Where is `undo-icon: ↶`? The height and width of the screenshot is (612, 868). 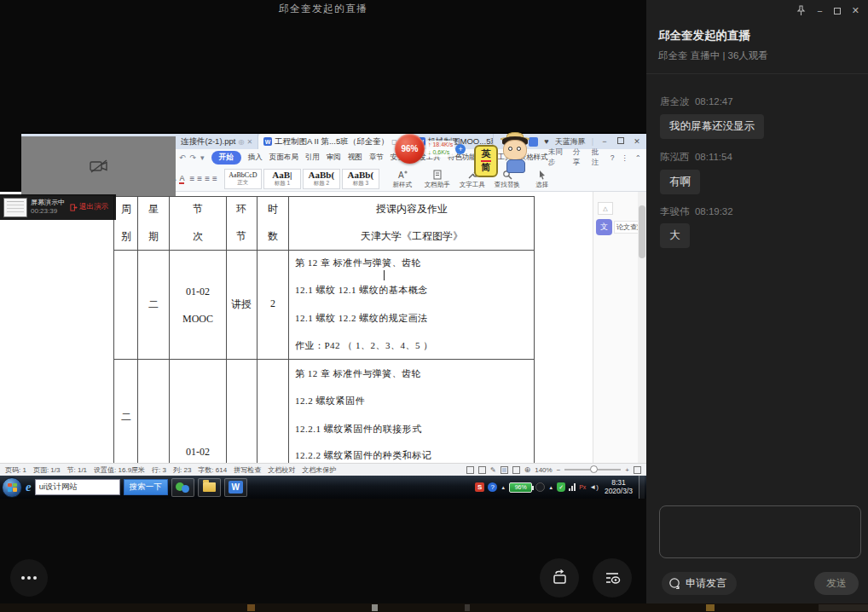
undo-icon: ↶ is located at coordinates (182, 158).